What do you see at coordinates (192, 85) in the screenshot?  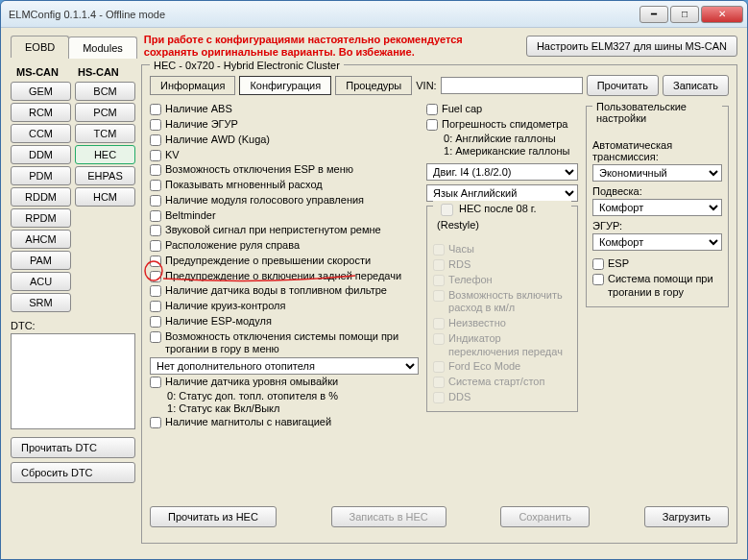 I see `subtab-info: Информация` at bounding box center [192, 85].